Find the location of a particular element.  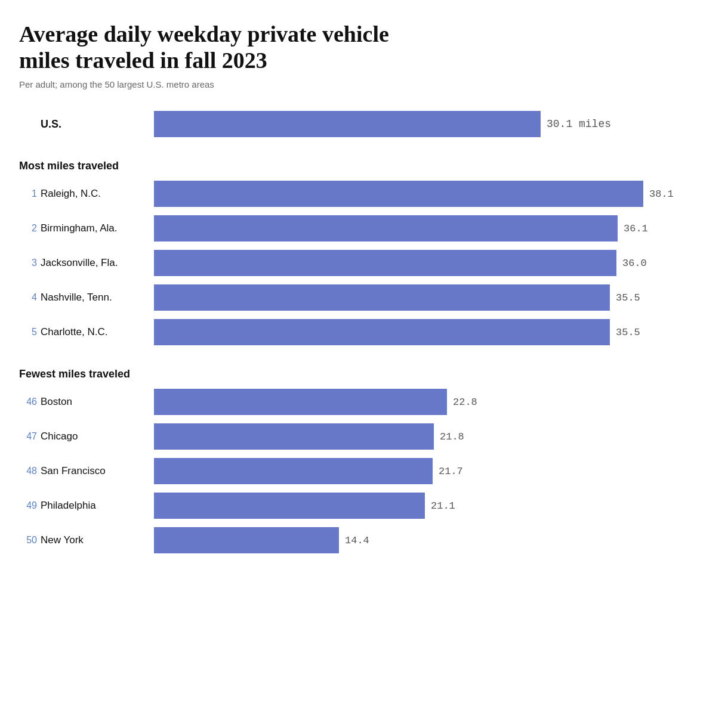

us-bar is located at coordinates (347, 124).